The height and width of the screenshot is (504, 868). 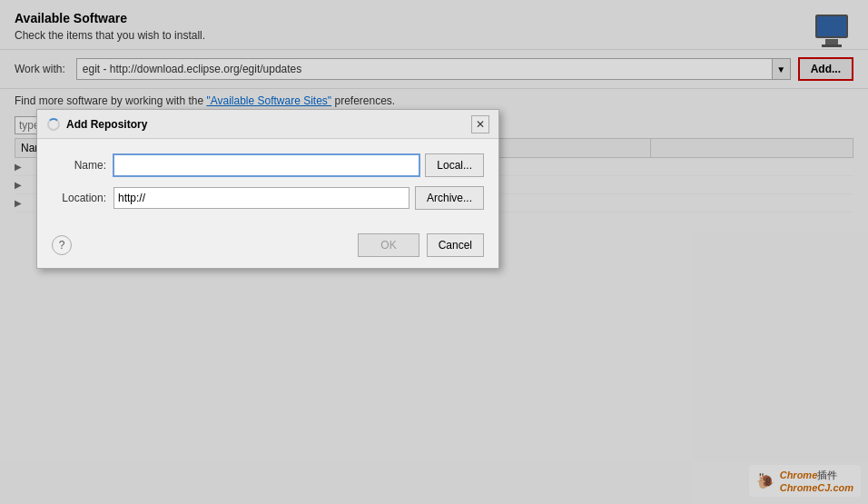 I want to click on location-input, so click(x=261, y=198).